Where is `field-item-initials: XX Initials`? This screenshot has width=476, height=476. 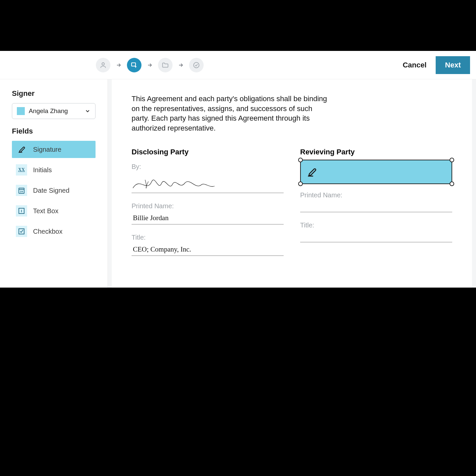
field-item-initials: XX Initials is located at coordinates (54, 170).